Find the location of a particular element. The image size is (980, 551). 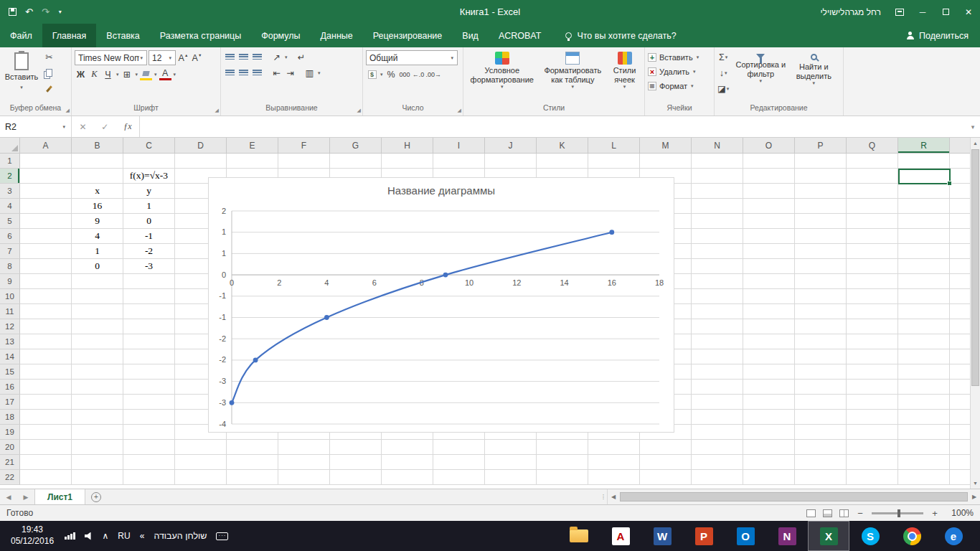

merge-center-dropdown-icon: ▾ is located at coordinates (319, 73).